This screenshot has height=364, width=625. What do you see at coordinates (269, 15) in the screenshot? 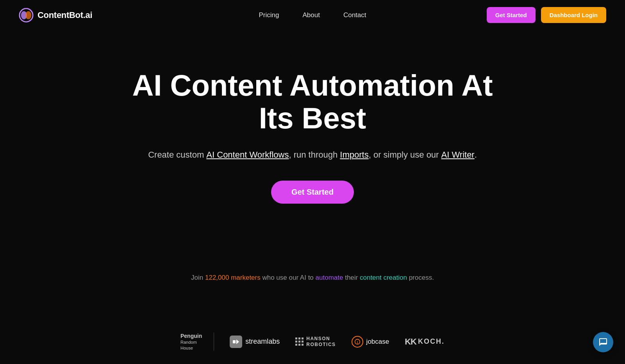
I see `nav-pricing: Pricing` at bounding box center [269, 15].